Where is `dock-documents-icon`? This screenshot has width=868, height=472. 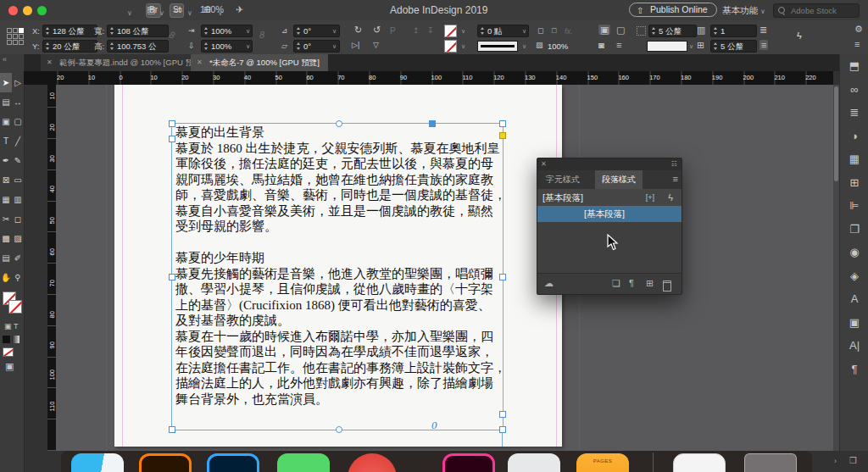
dock-documents-icon is located at coordinates (699, 463).